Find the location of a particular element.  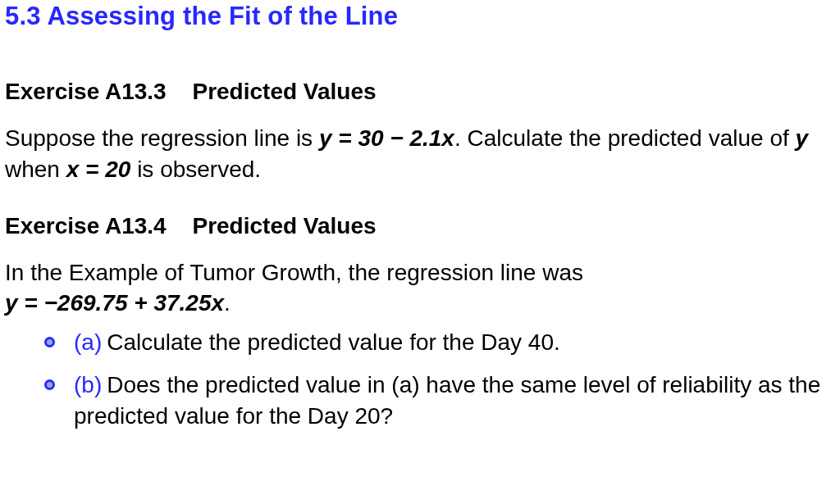

list-item: (b)Does the predicted value in (a) have … is located at coordinates (440, 401).